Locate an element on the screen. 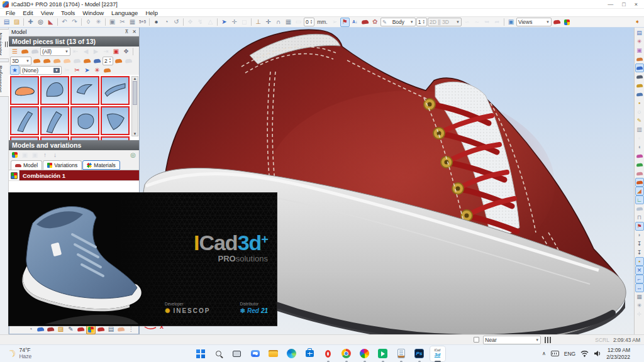 The image size is (644, 362). swap-left-icon: ➥ is located at coordinates (487, 23).